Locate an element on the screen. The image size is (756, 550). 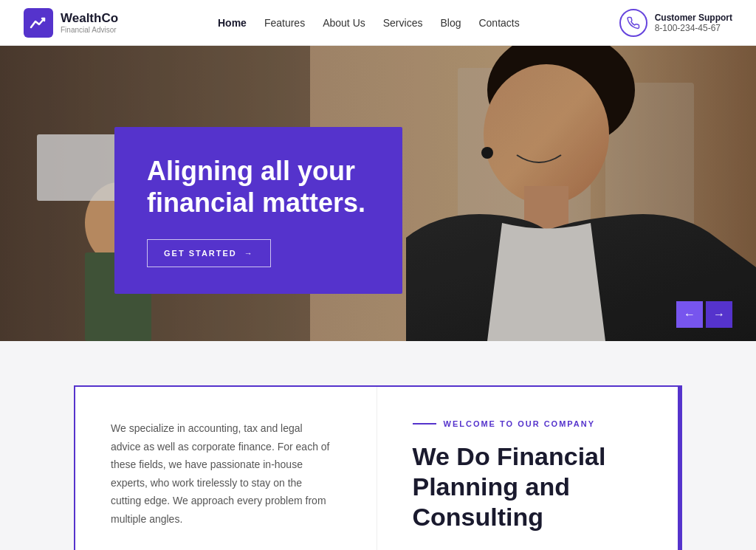
next-arrow-icon: → is located at coordinates (719, 314).